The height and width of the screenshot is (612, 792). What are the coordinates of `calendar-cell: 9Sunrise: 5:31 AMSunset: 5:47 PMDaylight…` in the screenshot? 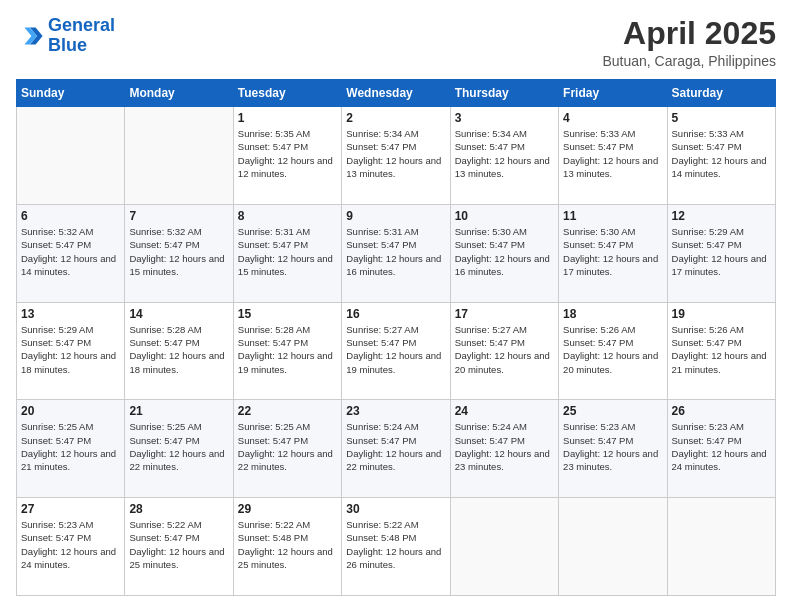 It's located at (396, 253).